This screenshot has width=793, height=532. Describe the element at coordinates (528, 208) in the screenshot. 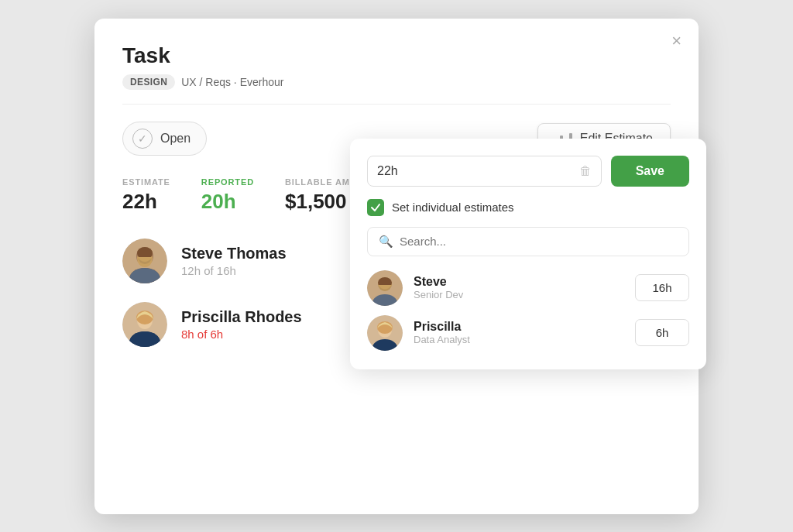

I see `individual-row: Set individual estimates` at that location.